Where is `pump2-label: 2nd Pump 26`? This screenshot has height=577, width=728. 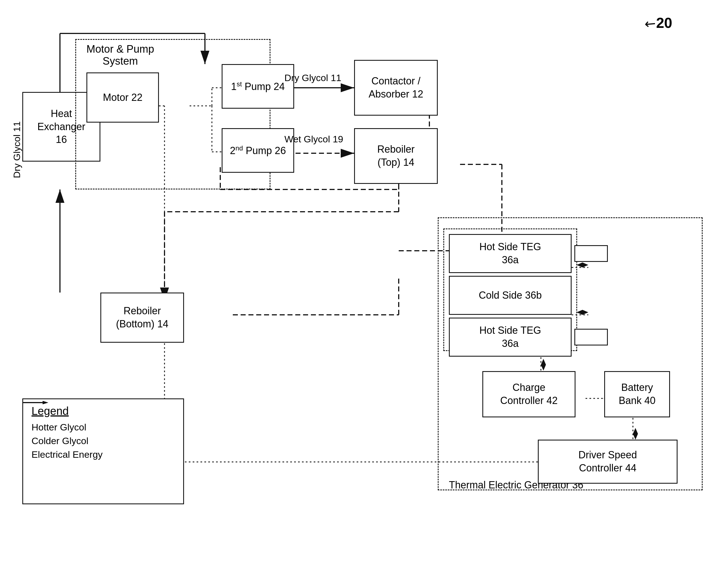 pump2-label: 2nd Pump 26 is located at coordinates (258, 150).